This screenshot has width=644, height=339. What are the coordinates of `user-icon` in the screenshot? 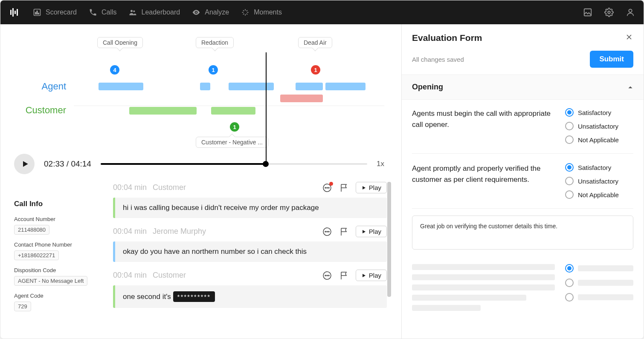 It's located at (630, 12).